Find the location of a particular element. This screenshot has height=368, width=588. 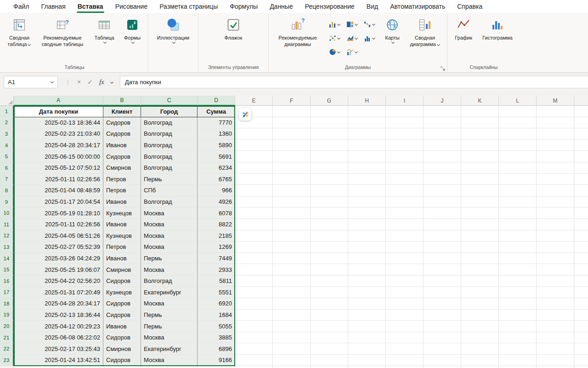

chevron-down-icon is located at coordinates (52, 82).